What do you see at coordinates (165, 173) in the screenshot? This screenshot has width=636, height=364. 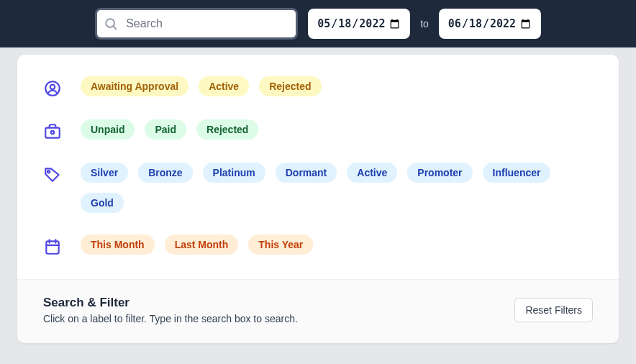 I see `chip-bronze: Bronze` at bounding box center [165, 173].